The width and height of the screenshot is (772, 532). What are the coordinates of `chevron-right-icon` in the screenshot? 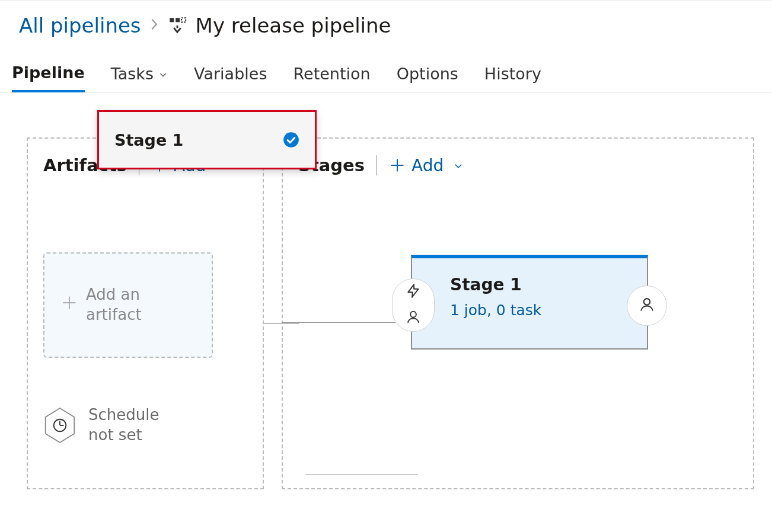 It's located at (154, 26).